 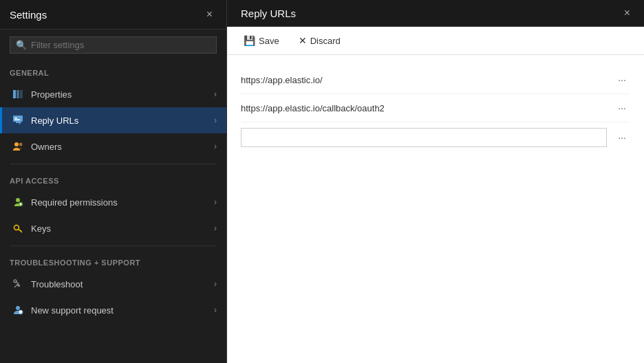 I want to click on main-title: Reply URLs, so click(x=268, y=14).